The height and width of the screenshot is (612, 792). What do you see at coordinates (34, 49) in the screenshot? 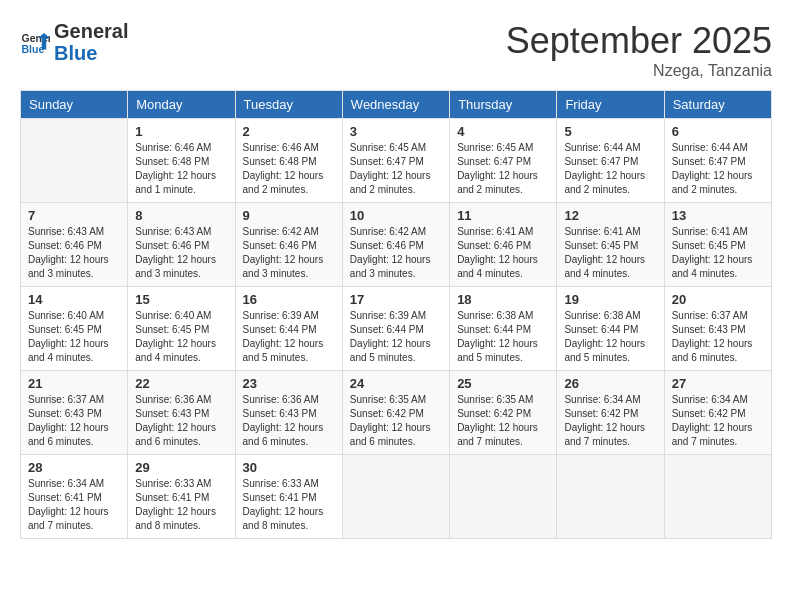
I see `svg-text: Blue` at bounding box center [34, 49].